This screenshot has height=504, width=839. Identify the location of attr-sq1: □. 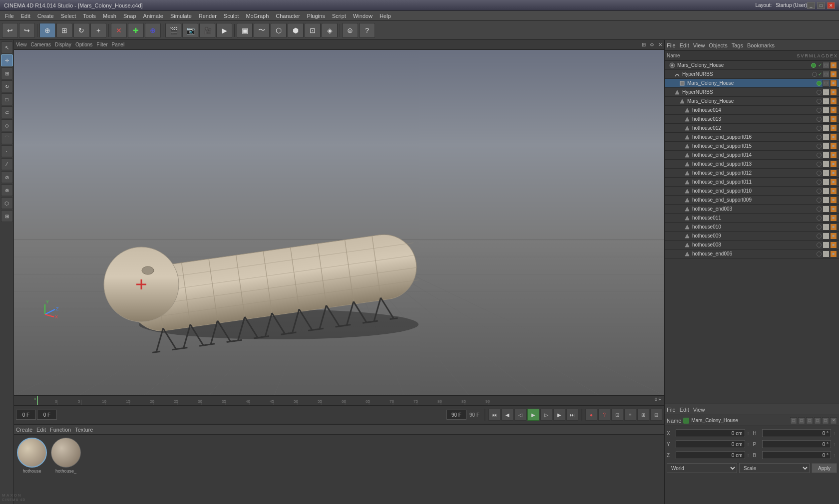
(794, 421).